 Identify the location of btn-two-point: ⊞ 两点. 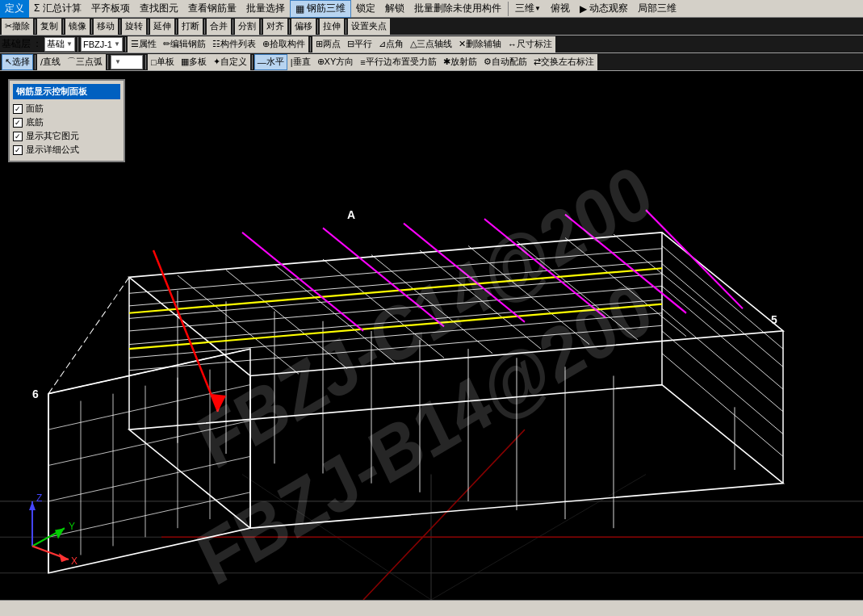
(328, 44).